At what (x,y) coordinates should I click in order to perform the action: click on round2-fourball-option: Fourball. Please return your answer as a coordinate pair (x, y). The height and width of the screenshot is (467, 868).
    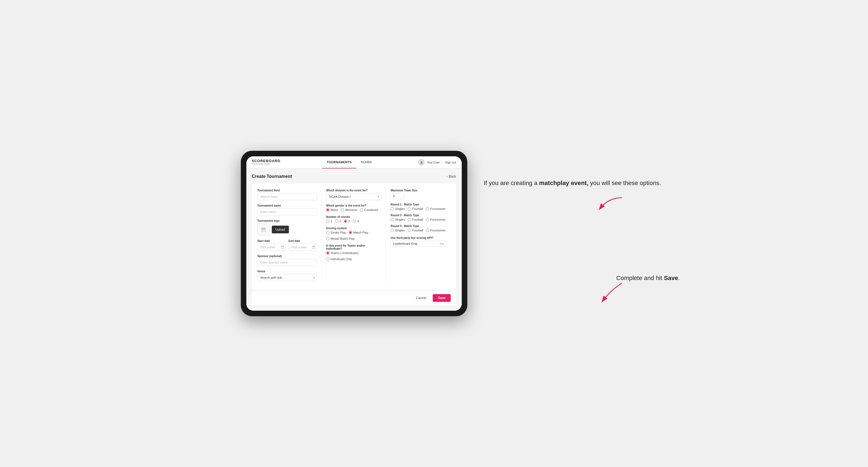
    Looking at the image, I should click on (415, 220).